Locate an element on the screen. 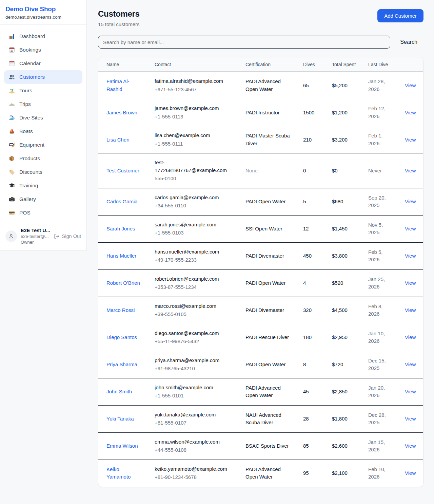  sign-out-label: Sign Out is located at coordinates (72, 236).